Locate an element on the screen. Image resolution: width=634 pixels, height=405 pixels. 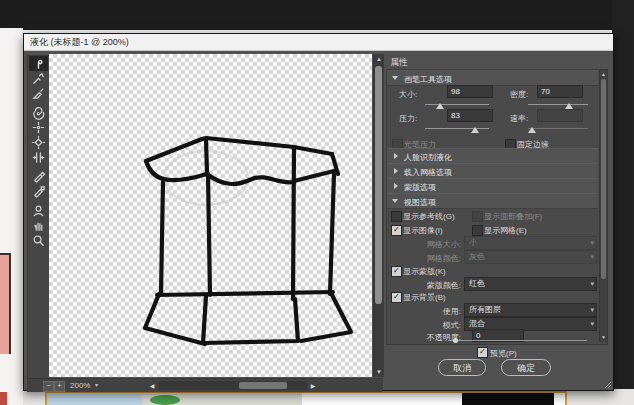
brush-pressure-slider-thumb is located at coordinates (475, 130).